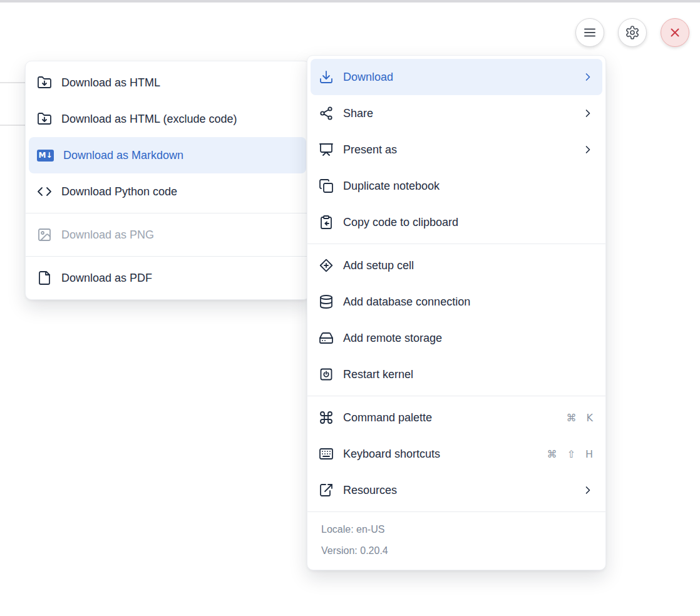  Describe the element at coordinates (458, 114) in the screenshot. I see `menu-item-label: Share` at that location.